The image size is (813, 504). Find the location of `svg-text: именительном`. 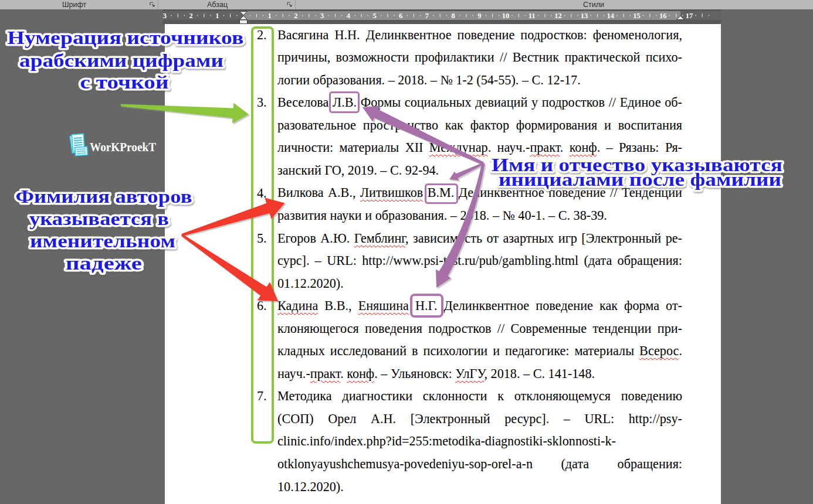

svg-text: именительном is located at coordinates (103, 241).